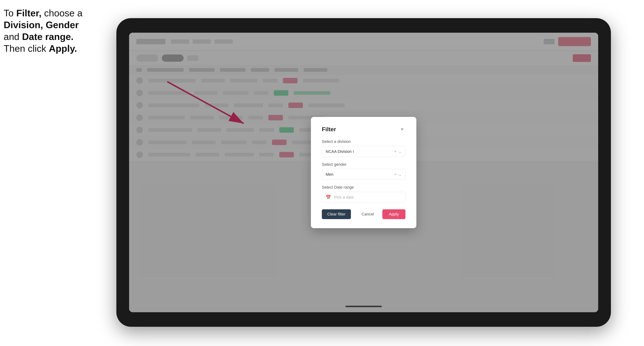 The width and height of the screenshot is (644, 346). What do you see at coordinates (48, 37) in the screenshot?
I see `instruction-line4-bold: Date range.` at bounding box center [48, 37].